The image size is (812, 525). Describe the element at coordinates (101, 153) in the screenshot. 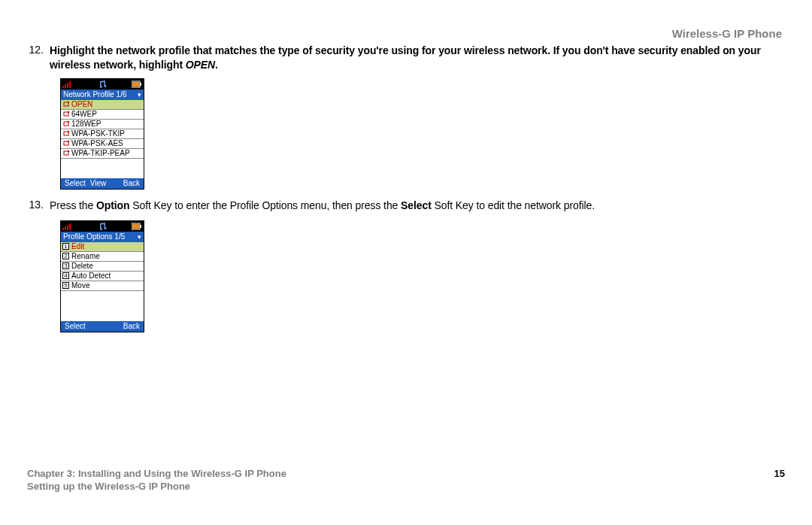

I see `phone1-row-5-label: WPA-TKIP-PEAP` at that location.